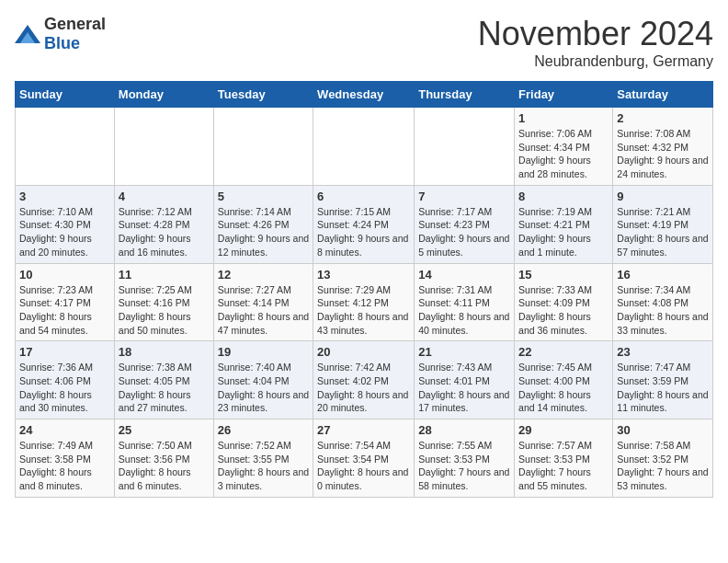 Image resolution: width=728 pixels, height=563 pixels. What do you see at coordinates (364, 458) in the screenshot?
I see `calendar-cell: 27Sunrise: 7:54 AM Sunset: 3:54 PM Dayli…` at bounding box center [364, 458].